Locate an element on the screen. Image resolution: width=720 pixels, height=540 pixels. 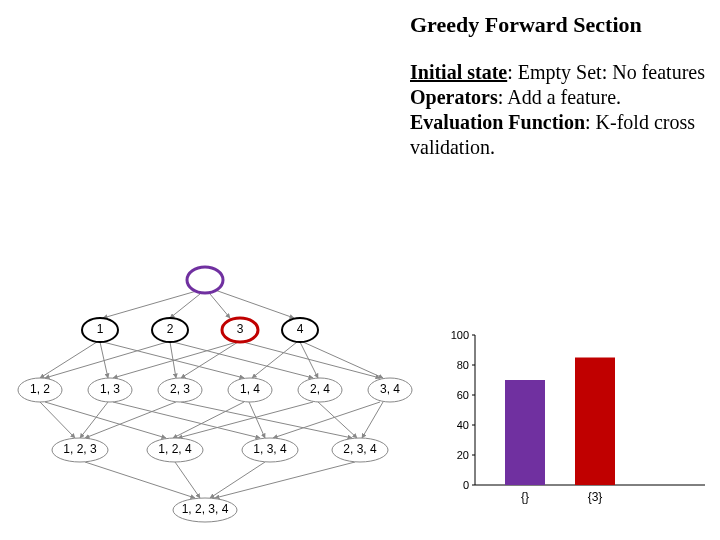
node-1-label: 1 is located at coordinates (100, 329).